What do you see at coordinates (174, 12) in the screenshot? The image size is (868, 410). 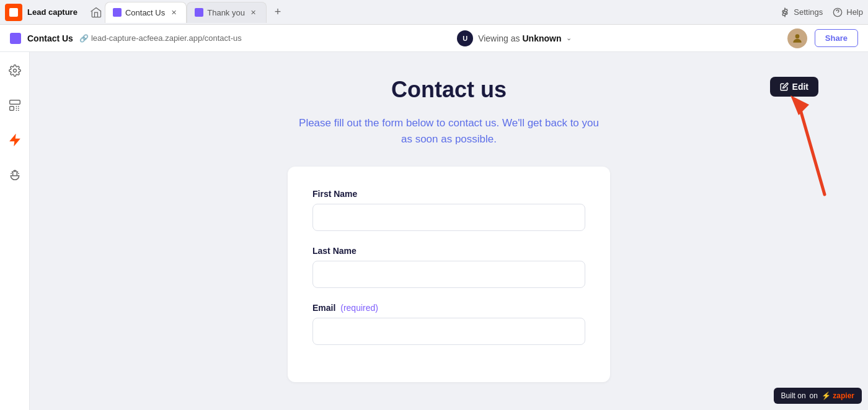 I see `tab-contact-us-close: ✕` at bounding box center [174, 12].